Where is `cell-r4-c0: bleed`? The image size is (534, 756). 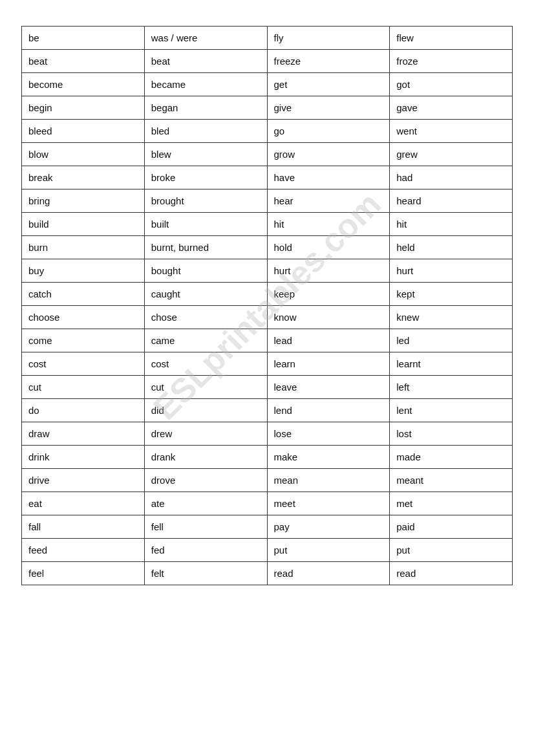
cell-r4-c0: bleed is located at coordinates (83, 131).